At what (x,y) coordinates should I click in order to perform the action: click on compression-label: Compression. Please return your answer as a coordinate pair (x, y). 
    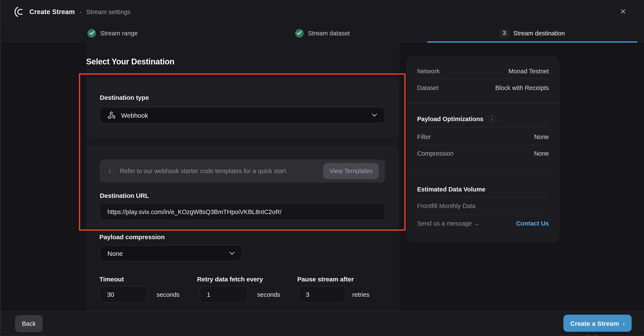
    Looking at the image, I should click on (435, 154).